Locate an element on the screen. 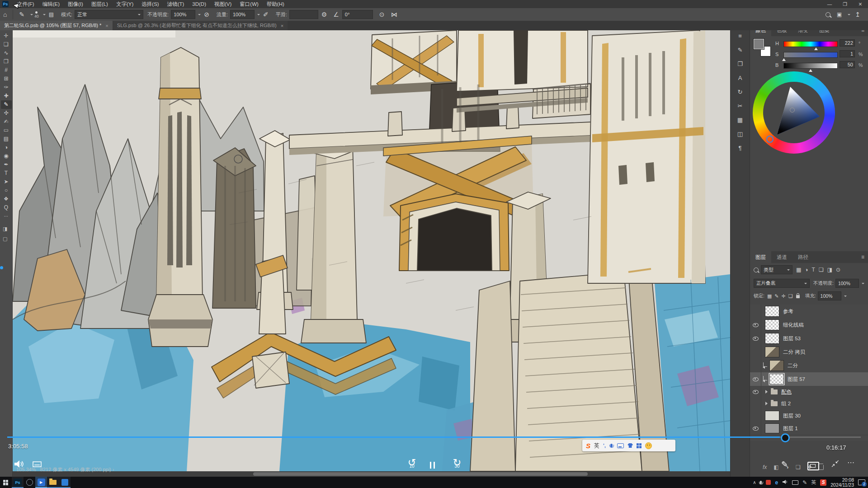  layer-row: 二分 is located at coordinates (809, 366).